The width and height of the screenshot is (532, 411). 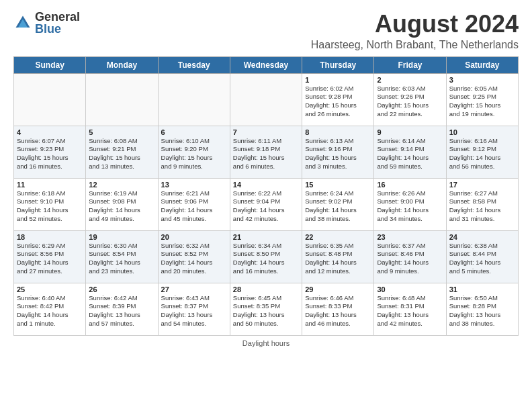 What do you see at coordinates (339, 204) in the screenshot?
I see `day-cell: 15Sunrise: 6:24 AM Sunset: 9:02 PM Dayli…` at bounding box center [339, 204].